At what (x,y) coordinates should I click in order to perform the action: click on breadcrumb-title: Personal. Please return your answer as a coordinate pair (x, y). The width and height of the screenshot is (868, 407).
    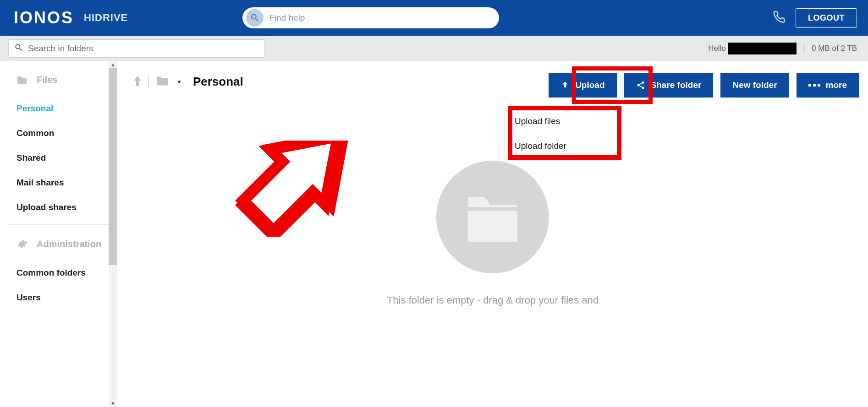
    Looking at the image, I should click on (218, 81).